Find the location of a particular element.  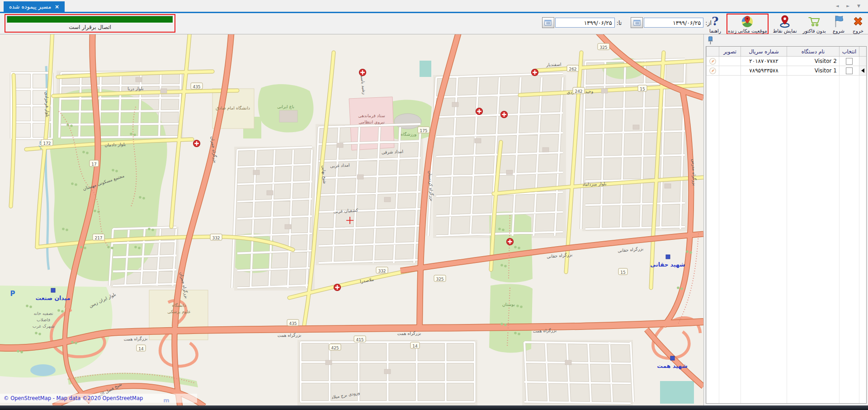

date-from-input is located at coordinates (674, 23).